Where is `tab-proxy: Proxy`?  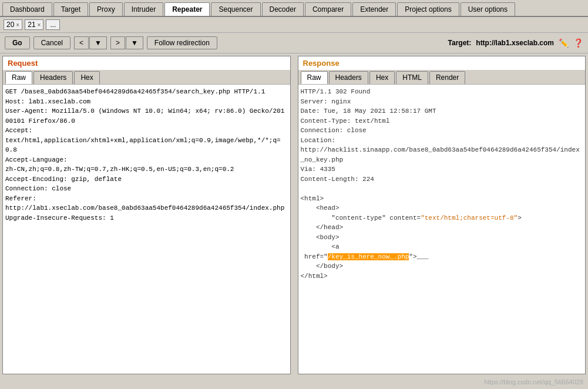
tab-proxy: Proxy is located at coordinates (106, 9).